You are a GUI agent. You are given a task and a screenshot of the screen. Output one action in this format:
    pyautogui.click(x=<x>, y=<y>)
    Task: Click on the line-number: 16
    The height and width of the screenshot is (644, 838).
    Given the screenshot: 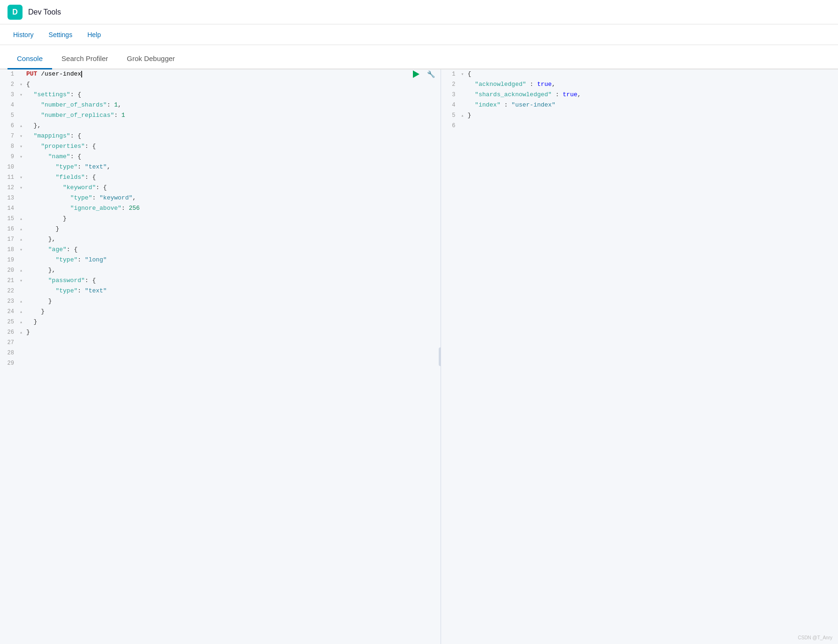 What is the action you would take?
    pyautogui.click(x=10, y=229)
    